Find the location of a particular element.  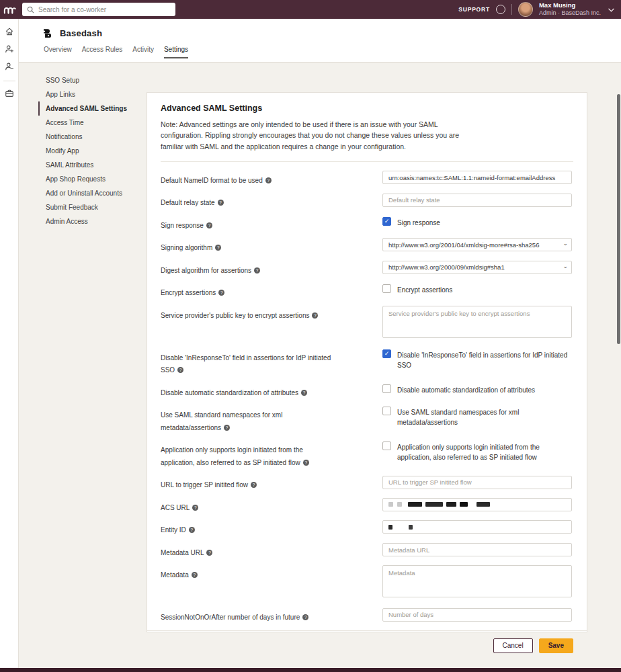

user-menu: Max Musing Admin · BaseDash Inc. is located at coordinates (570, 9).